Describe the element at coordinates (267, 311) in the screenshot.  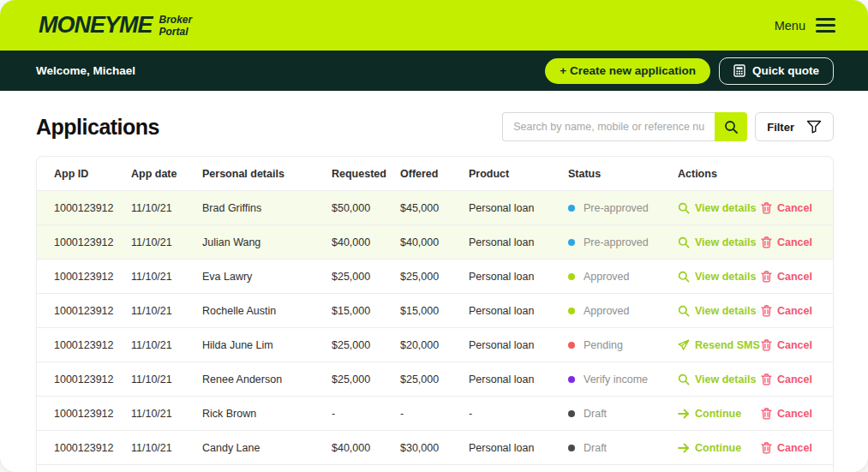
I see `cell-personal-details: Rochelle Austin` at that location.